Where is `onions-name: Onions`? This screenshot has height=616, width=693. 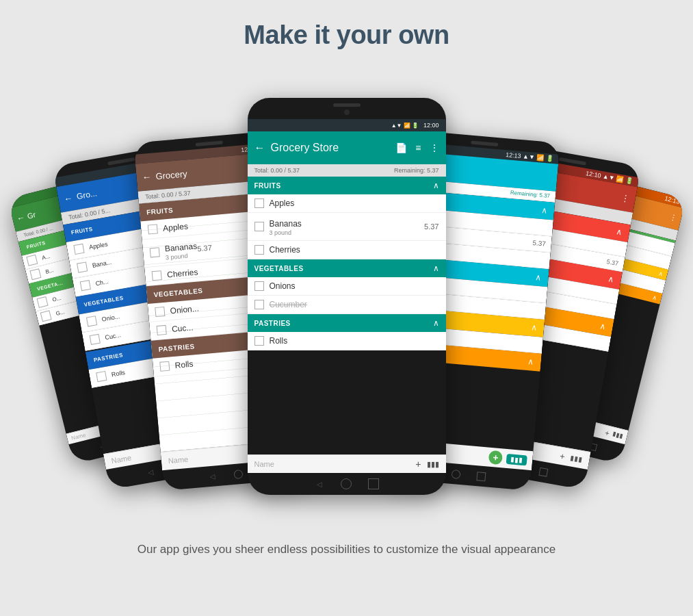 onions-name: Onions is located at coordinates (354, 286).